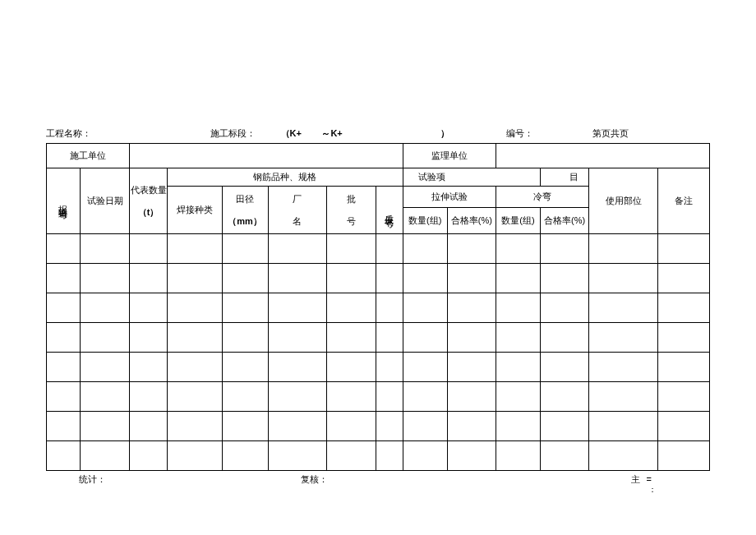 This screenshot has height=535, width=756. What do you see at coordinates (148, 201) in the screenshot?
I see `rep-qty: 代表数量 （t）` at bounding box center [148, 201].